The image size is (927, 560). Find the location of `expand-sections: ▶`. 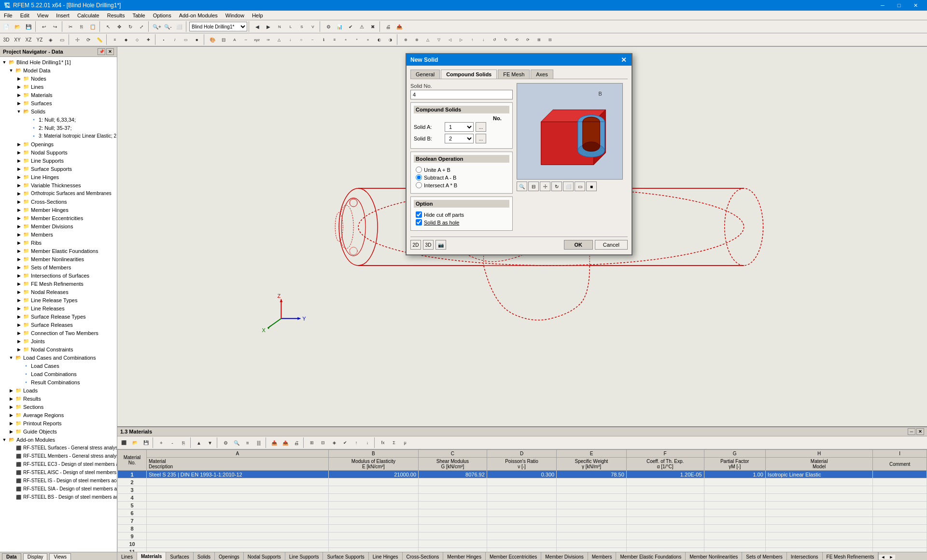

expand-sections: ▶ is located at coordinates (11, 407).